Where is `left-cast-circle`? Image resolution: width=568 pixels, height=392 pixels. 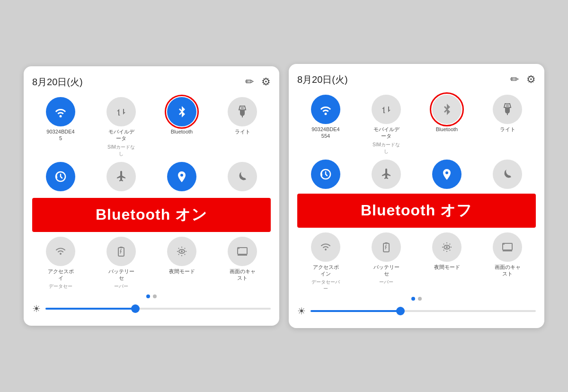 left-cast-circle is located at coordinates (242, 251).